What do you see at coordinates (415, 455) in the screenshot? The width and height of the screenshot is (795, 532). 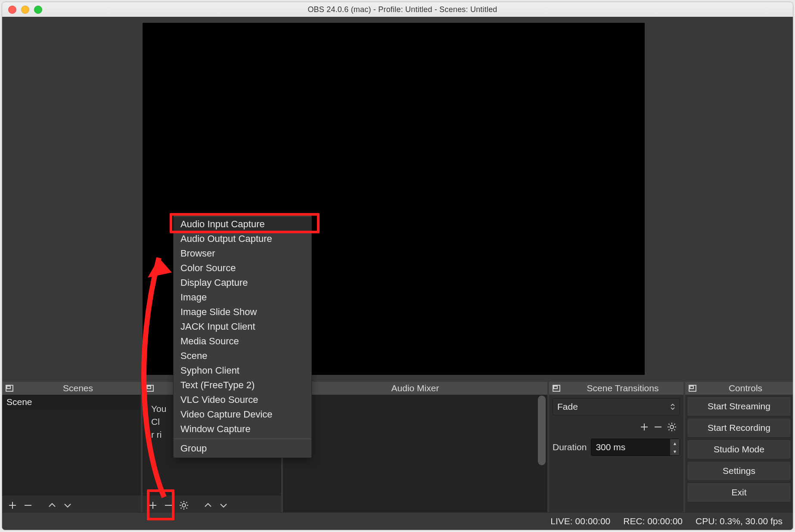 I see `mixer-body` at bounding box center [415, 455].